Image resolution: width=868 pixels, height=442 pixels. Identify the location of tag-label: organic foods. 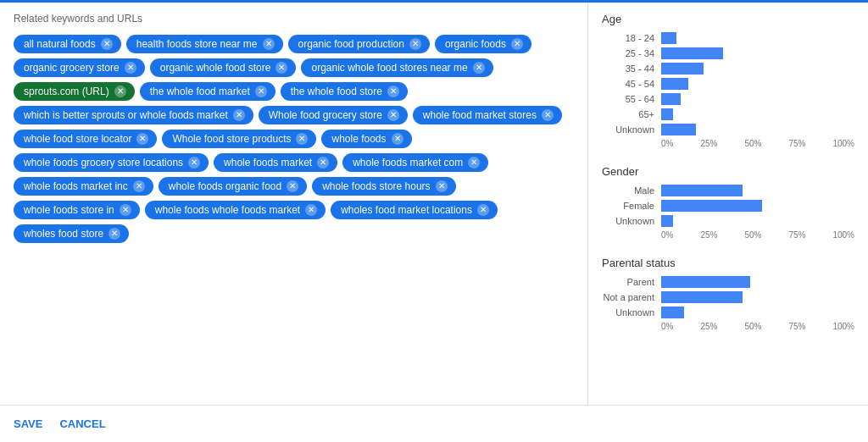
(476, 44).